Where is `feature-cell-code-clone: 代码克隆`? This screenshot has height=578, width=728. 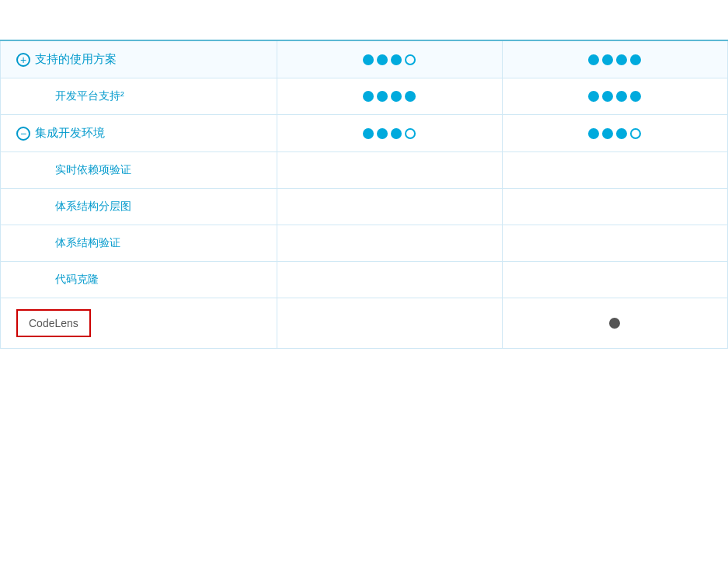
feature-cell-code-clone: 代码克隆 is located at coordinates (139, 280).